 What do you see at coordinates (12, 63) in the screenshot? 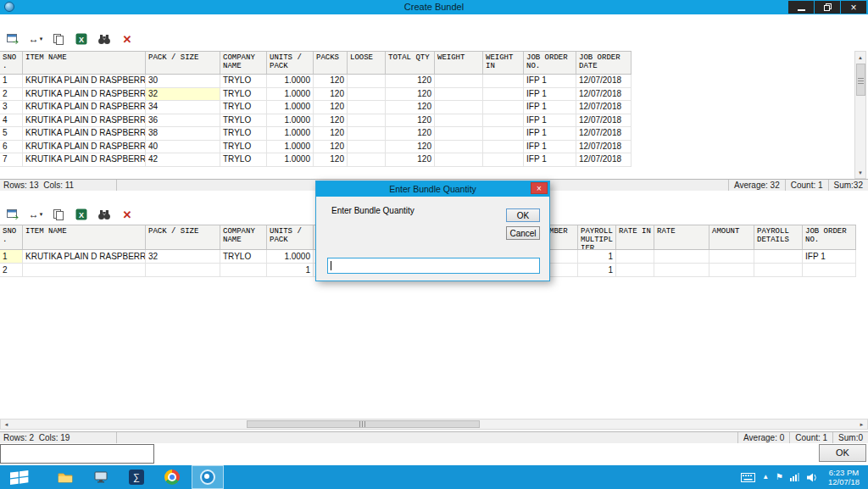
I see `column-header-sno: SNO.` at bounding box center [12, 63].